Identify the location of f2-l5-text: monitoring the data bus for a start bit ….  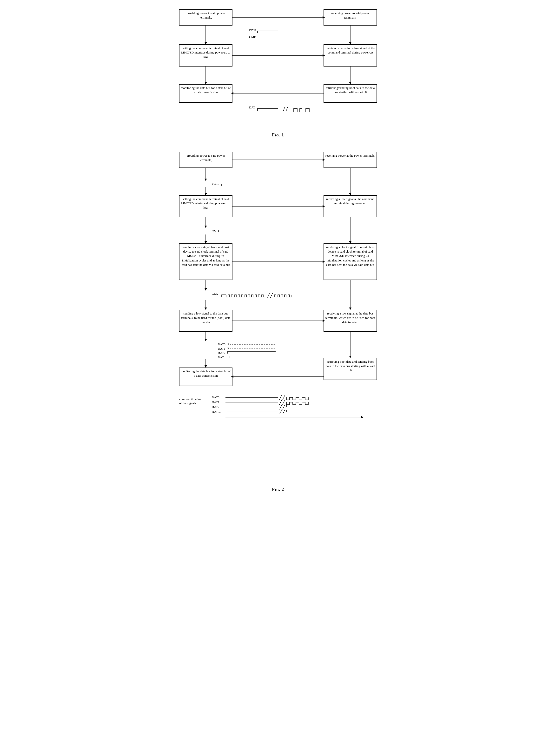
(206, 374).